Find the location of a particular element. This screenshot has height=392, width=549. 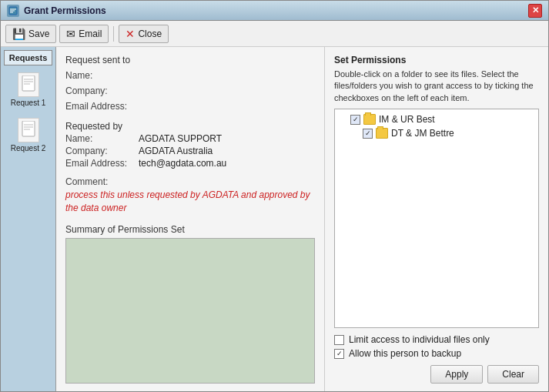

req-email-label: Email Address: is located at coordinates (102, 163).